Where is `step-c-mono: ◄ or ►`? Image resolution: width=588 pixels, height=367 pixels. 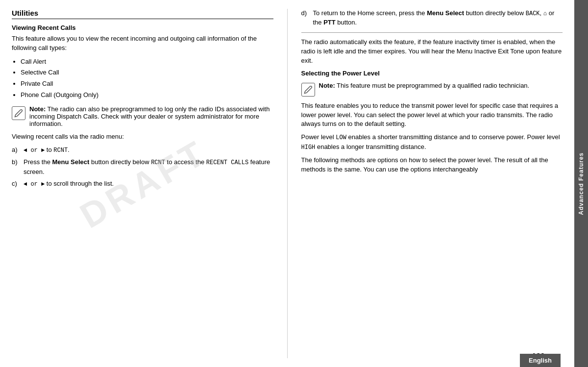
step-c-mono: ◄ or ► is located at coordinates (34, 184).